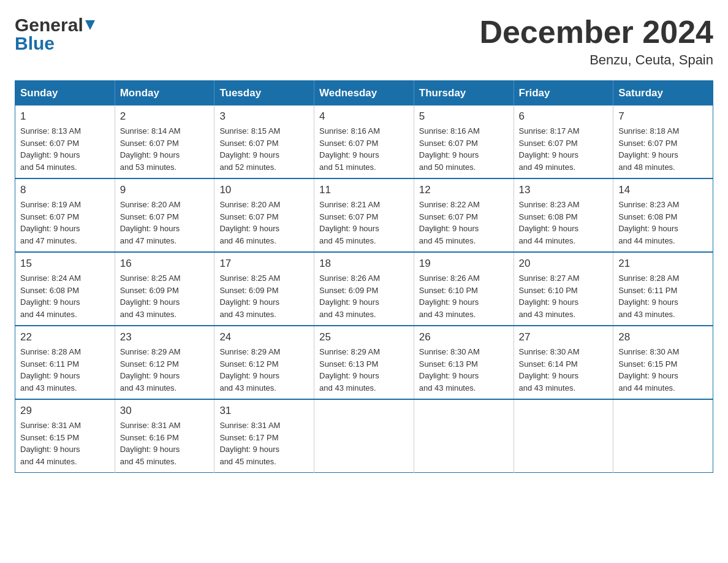 The width and height of the screenshot is (728, 563). Describe the element at coordinates (165, 117) in the screenshot. I see `day-number: 2` at that location.